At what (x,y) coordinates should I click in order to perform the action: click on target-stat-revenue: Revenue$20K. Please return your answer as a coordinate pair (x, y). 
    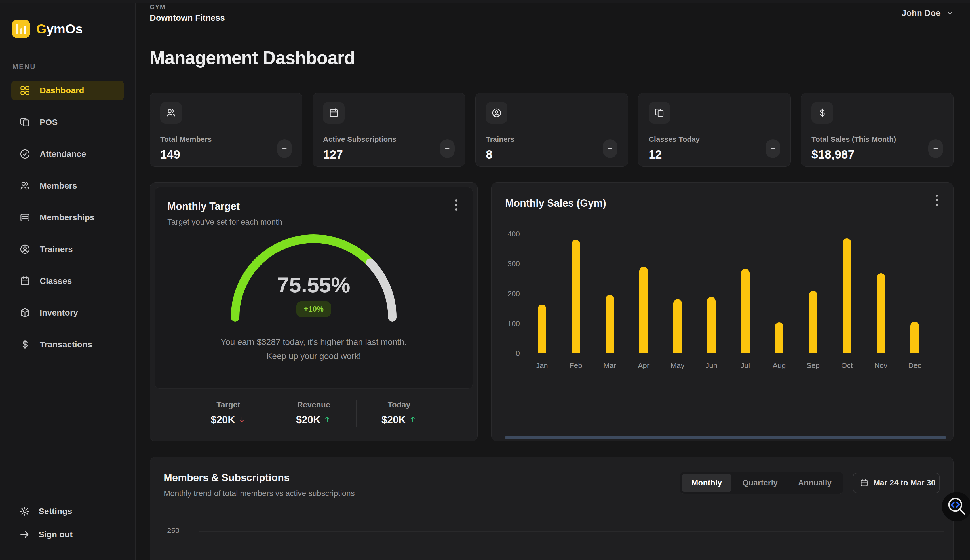
    Looking at the image, I should click on (314, 413).